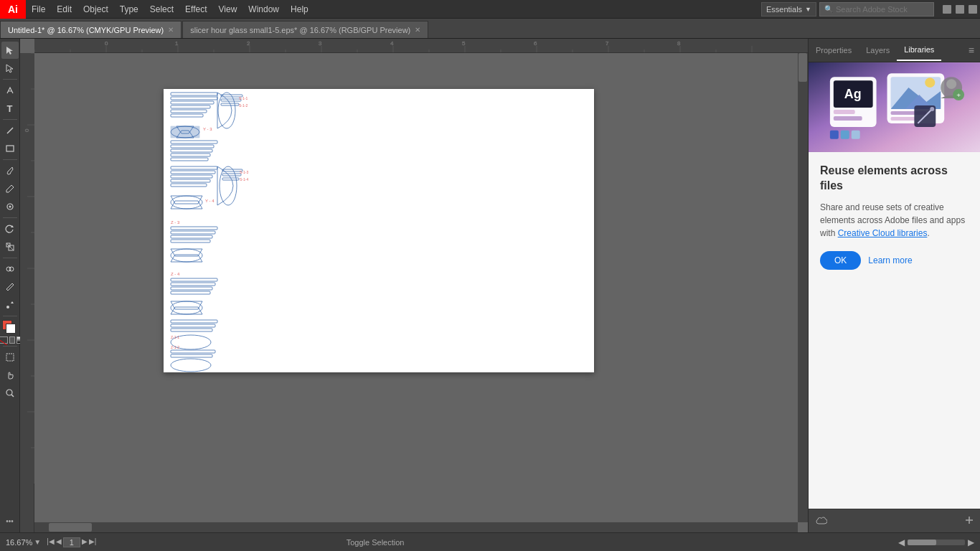 This screenshot has height=551, width=980. I want to click on blend-tool-button, so click(10, 305).